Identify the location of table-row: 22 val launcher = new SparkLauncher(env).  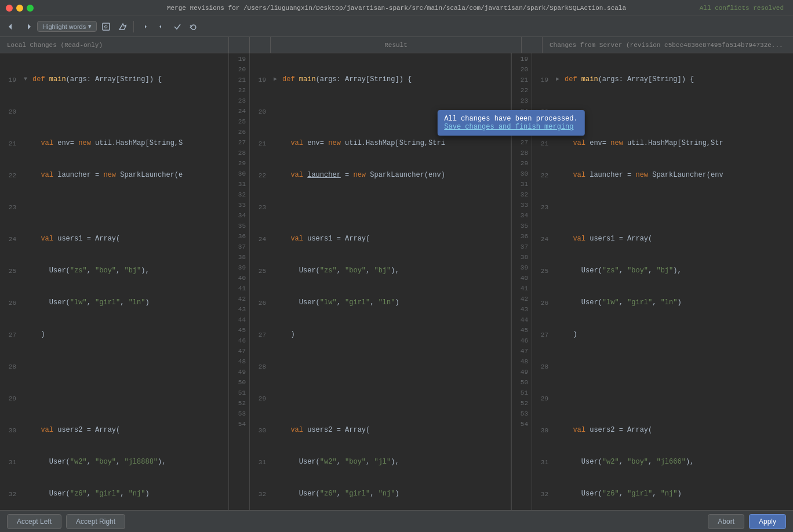
(380, 175).